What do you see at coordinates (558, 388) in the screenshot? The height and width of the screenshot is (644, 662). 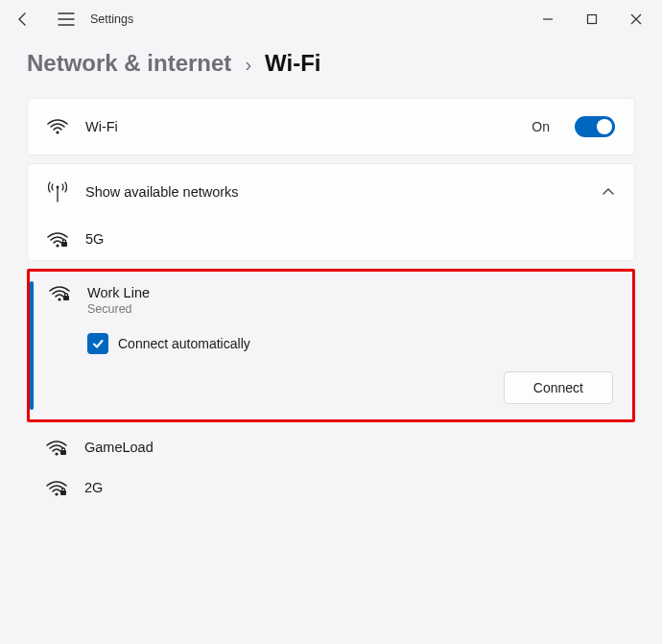 I see `connect-button: Connect` at bounding box center [558, 388].